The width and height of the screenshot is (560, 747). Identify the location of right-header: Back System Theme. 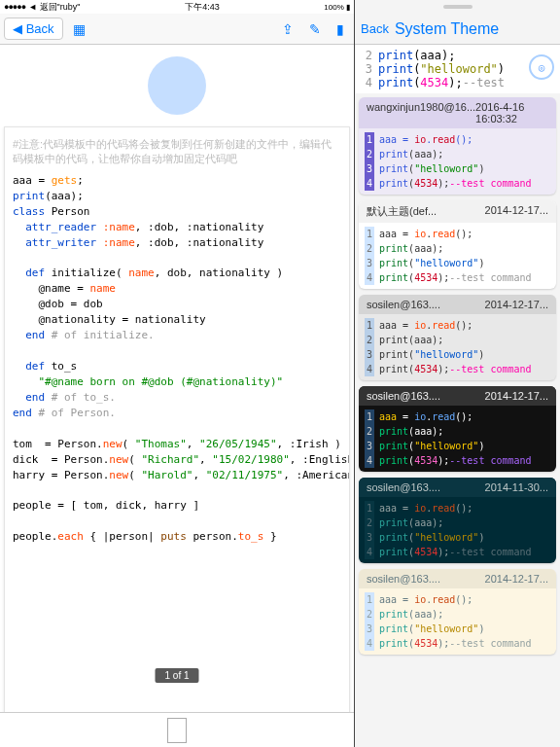
(457, 29).